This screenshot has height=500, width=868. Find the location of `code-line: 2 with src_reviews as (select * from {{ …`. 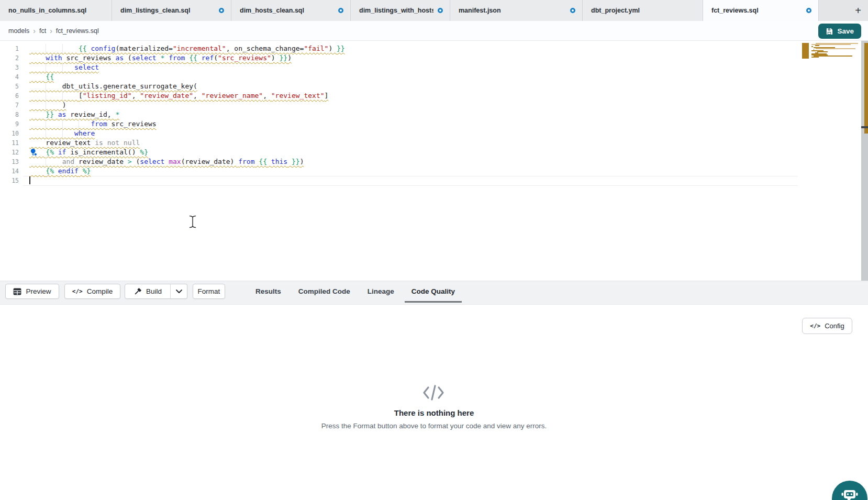

code-line: 2 with src_reviews as (select * from {{ … is located at coordinates (399, 58).